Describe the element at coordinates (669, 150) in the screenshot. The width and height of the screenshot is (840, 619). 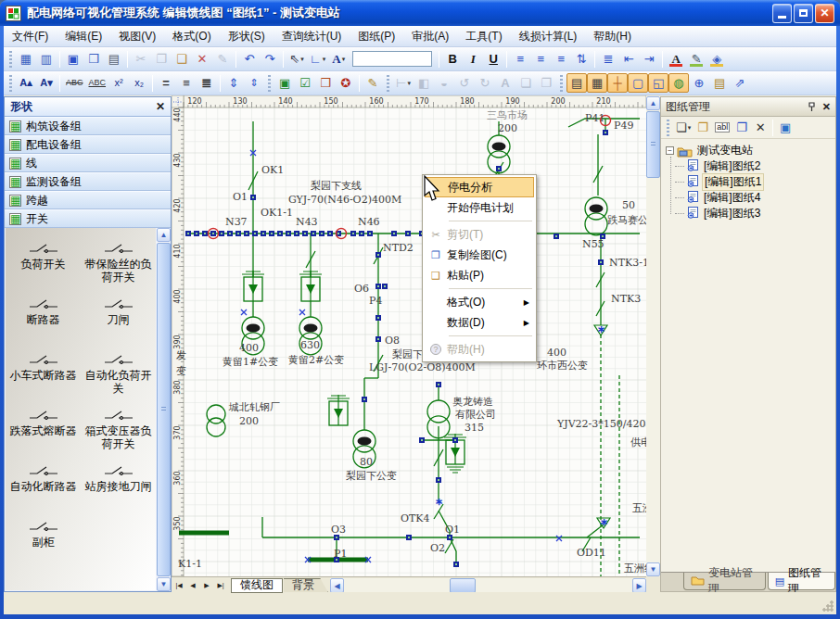
I see `collapse-icon: −` at that location.